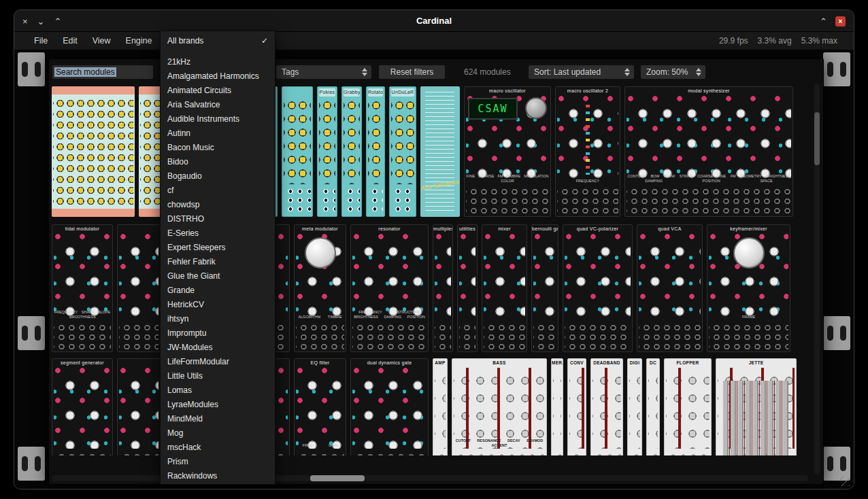 Image resolution: width=868 pixels, height=499 pixels. I want to click on sort-select: Sort: Last updated, so click(581, 72).